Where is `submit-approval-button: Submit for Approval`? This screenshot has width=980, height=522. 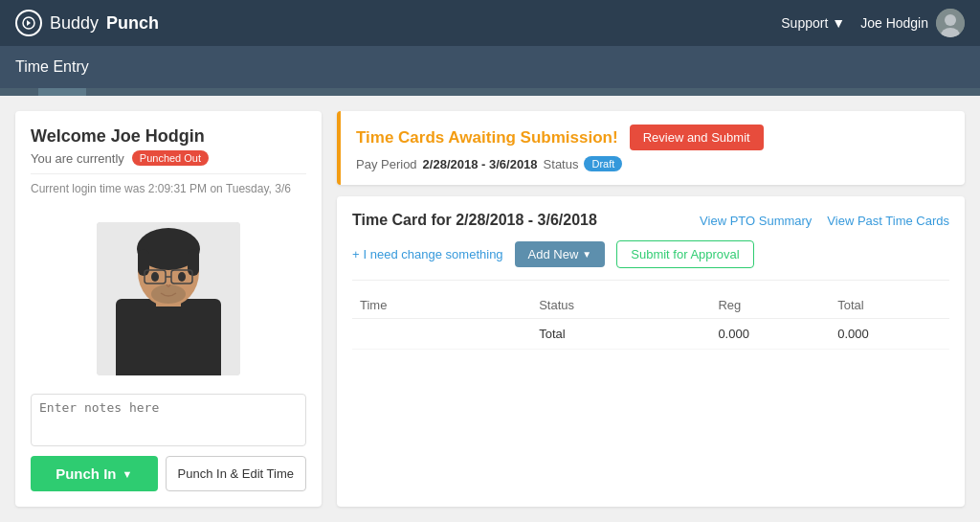 submit-approval-button: Submit for Approval is located at coordinates (685, 255).